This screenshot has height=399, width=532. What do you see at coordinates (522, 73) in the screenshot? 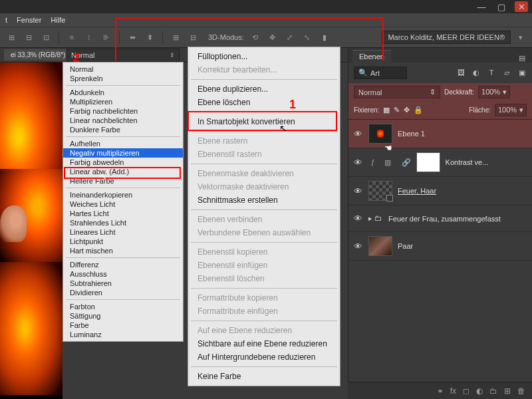
I see `filter-smart-icon: ▣` at bounding box center [522, 73].